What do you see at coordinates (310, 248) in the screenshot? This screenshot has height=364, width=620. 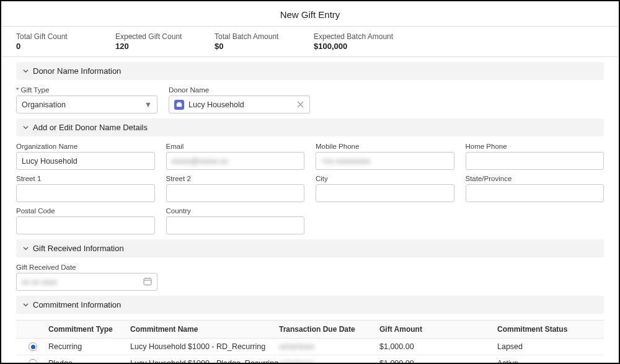 I see `section-gift-received: Gift Received Information` at bounding box center [310, 248].